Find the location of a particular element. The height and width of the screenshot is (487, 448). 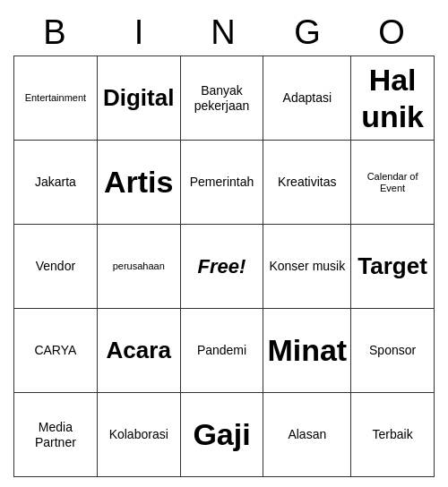

cell-text-21: Kolaborasi is located at coordinates (139, 435).